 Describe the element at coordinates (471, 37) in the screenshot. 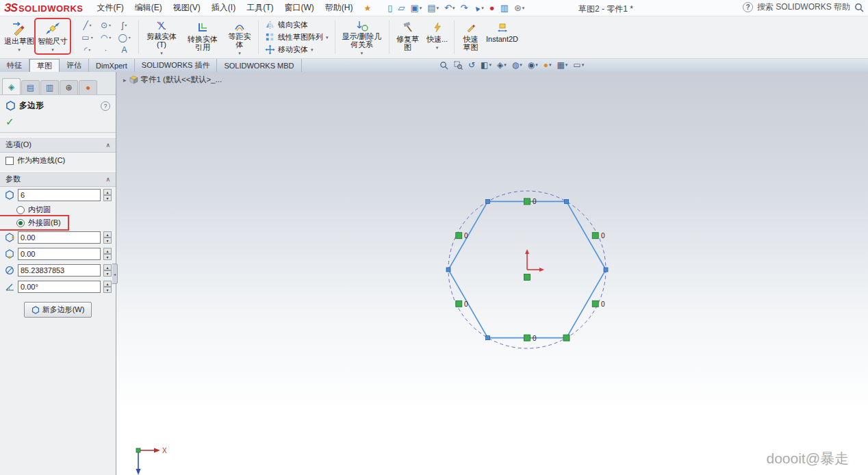

I see `rapid-sketch-button: 快速草图` at that location.